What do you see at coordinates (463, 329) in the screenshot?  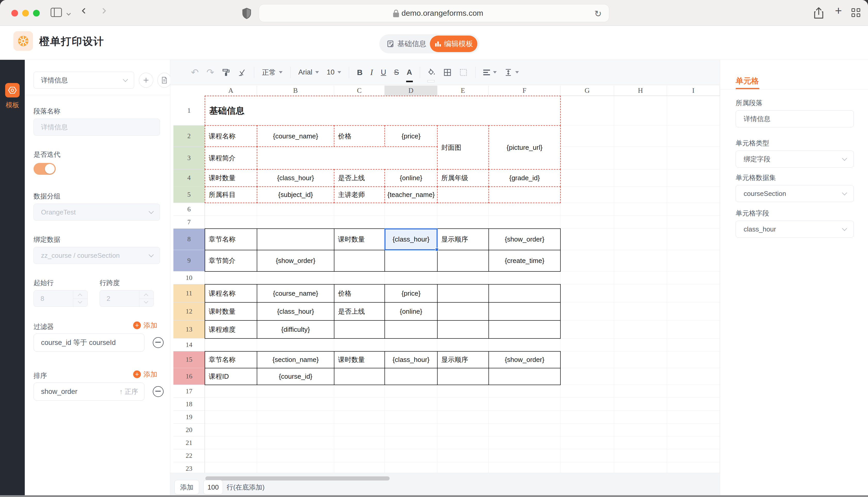 I see `cell-E13` at bounding box center [463, 329].